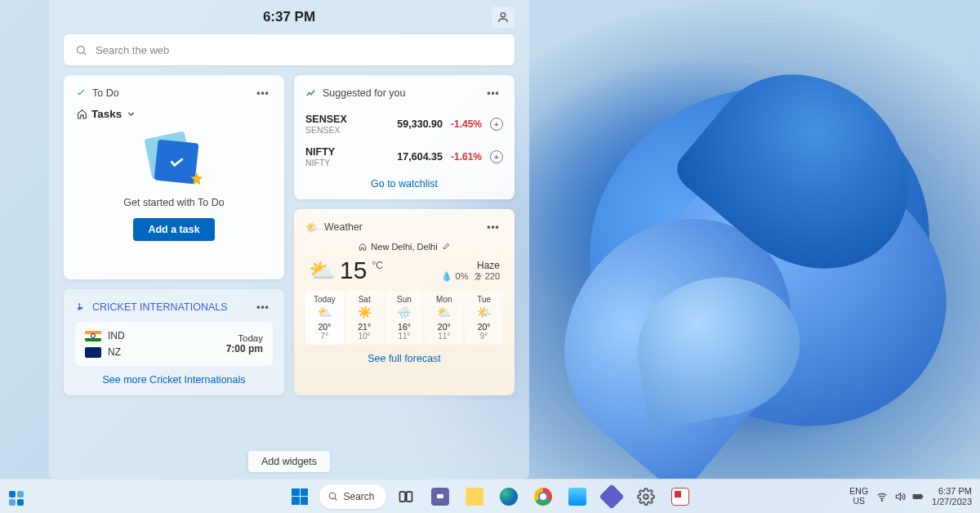  What do you see at coordinates (612, 497) in the screenshot?
I see `clipchamp-button` at bounding box center [612, 497].